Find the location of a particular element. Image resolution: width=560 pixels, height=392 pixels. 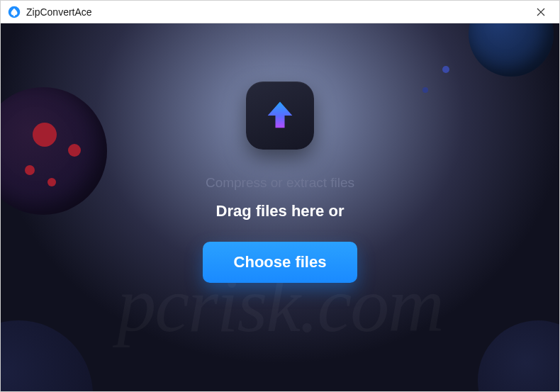

upload-tile is located at coordinates (280, 116).